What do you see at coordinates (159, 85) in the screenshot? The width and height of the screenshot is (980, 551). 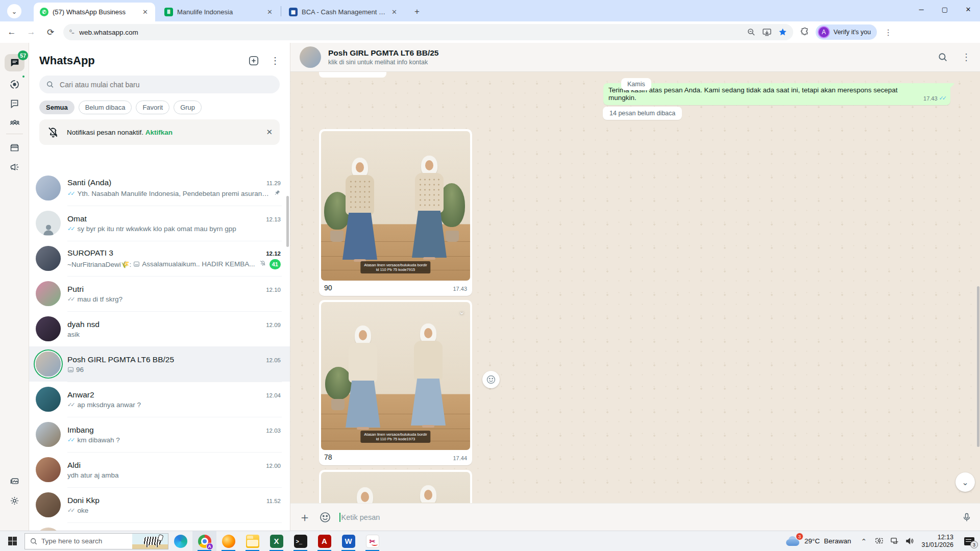 I see `search-bar` at bounding box center [159, 85].